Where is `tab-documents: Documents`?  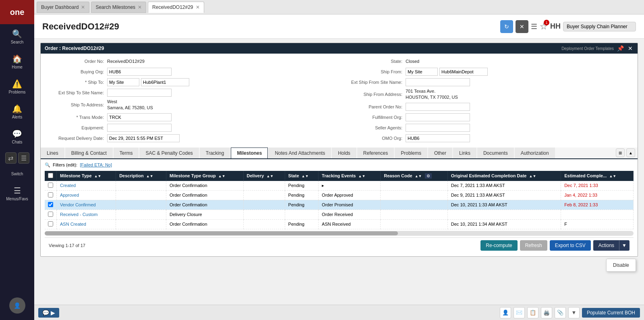
tab-documents: Documents is located at coordinates (495, 153).